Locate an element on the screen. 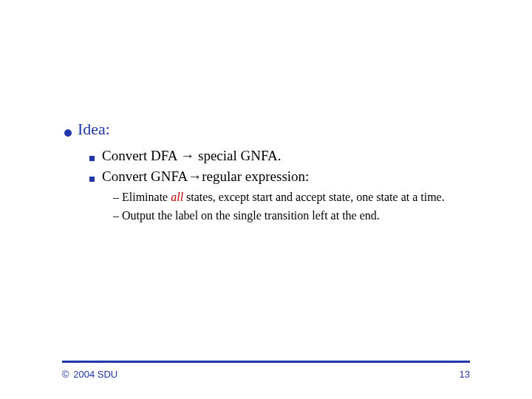  footer-copyright: © 2004 SDU is located at coordinates (90, 374).